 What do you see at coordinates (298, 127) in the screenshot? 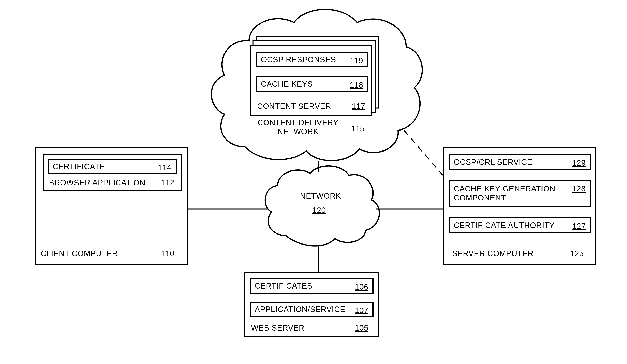
I see `cdn-title: CONTENT DELIVERY NETWORK` at bounding box center [298, 127].